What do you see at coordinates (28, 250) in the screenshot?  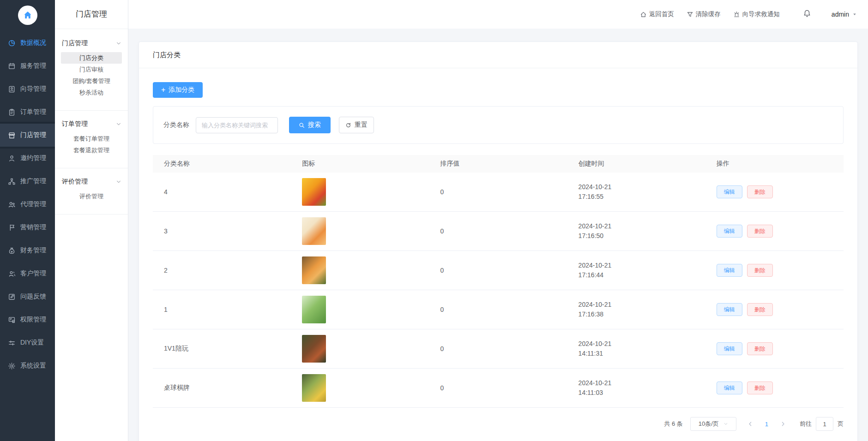 I see `sidebar-item-9: 财务管理` at bounding box center [28, 250].